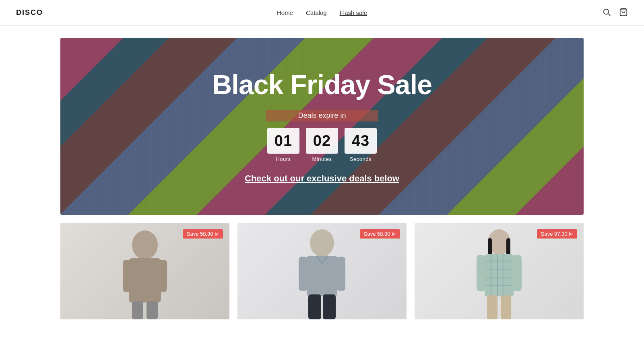  Describe the element at coordinates (283, 141) in the screenshot. I see `hours-value: 01` at that location.